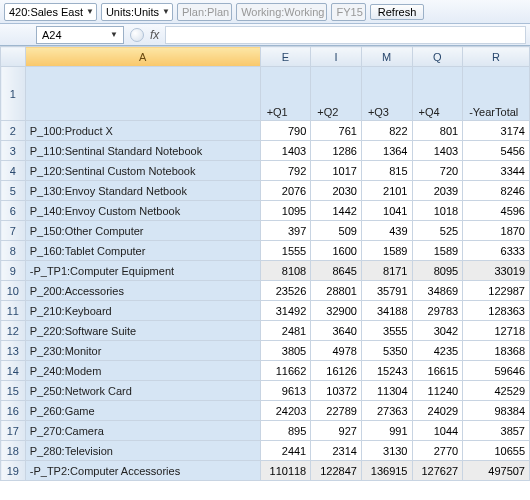 The image size is (530, 500). I want to click on cell-value: 509, so click(336, 231).